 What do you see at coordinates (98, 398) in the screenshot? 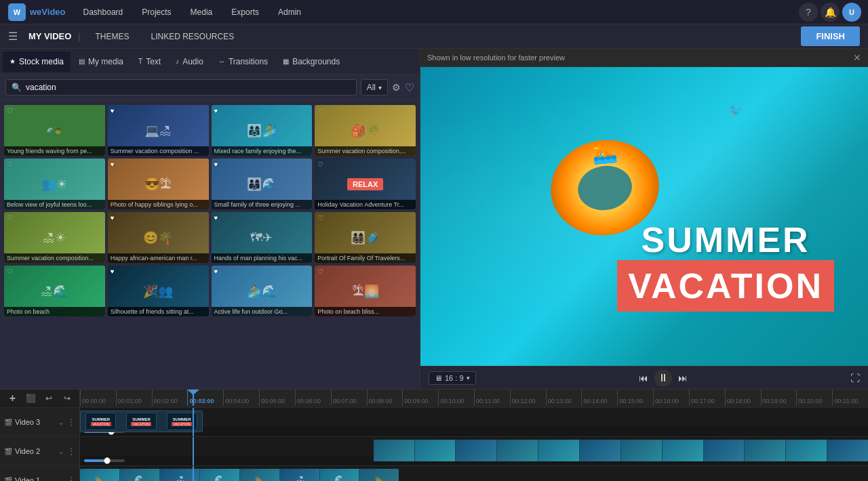
I see `ruler-mark: 00:00:00` at bounding box center [98, 398].